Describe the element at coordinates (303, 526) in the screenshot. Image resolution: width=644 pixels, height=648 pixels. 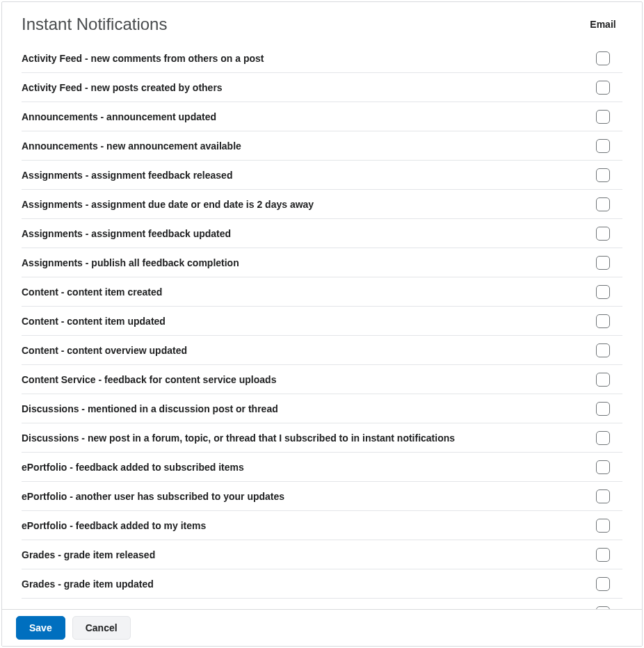
I see `notification-label: ePortfolio - feedback added to my items` at that location.